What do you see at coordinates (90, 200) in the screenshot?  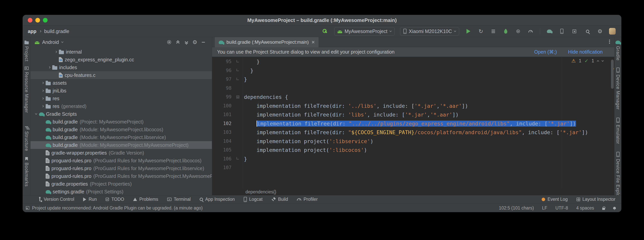 I see `tool-window-button-run: Run` at bounding box center [90, 200].